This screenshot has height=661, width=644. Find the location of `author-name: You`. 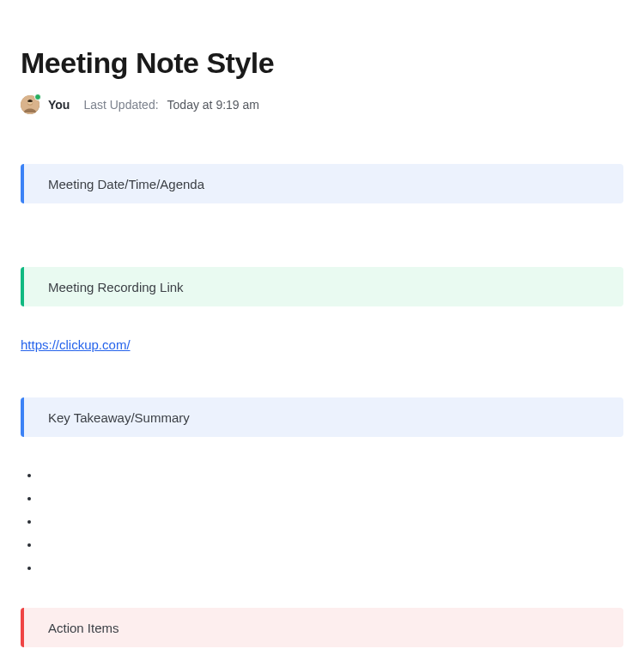

author-name: You is located at coordinates (58, 105).